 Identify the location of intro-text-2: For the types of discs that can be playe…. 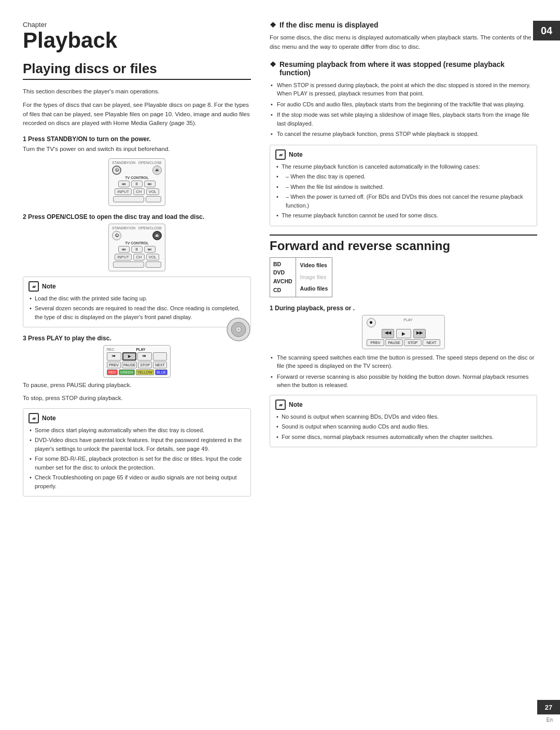
(137, 114).